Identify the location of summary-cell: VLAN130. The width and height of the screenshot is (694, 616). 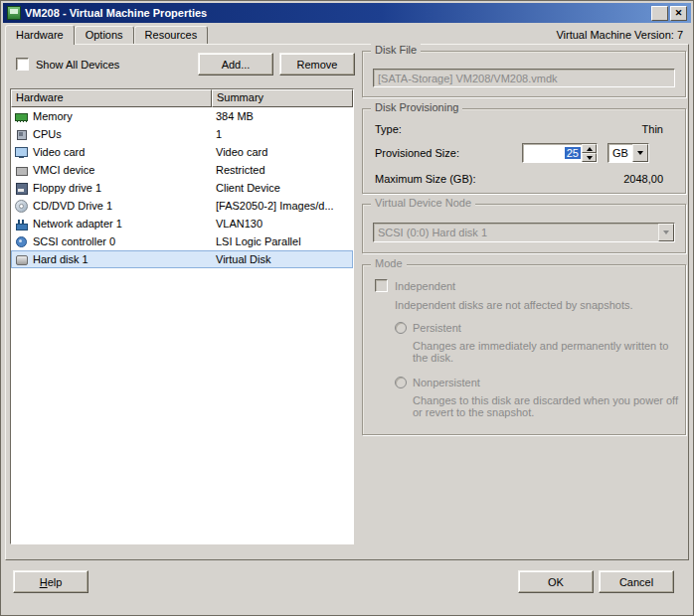
(282, 224).